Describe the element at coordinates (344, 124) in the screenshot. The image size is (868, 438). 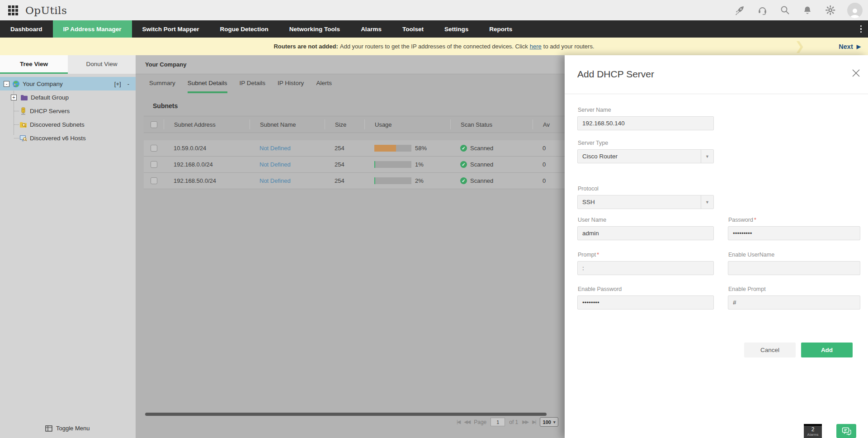
I see `col-size: Size` at that location.